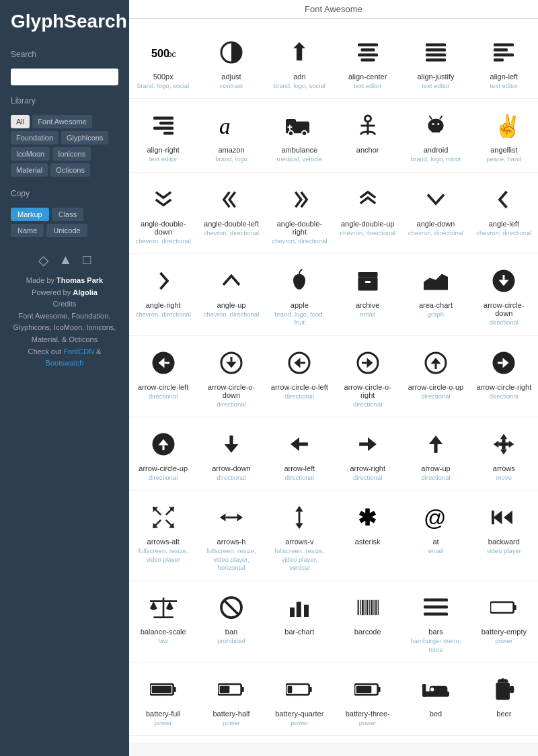 This screenshot has width=538, height=756. I want to click on icon-cell-bars: barshamburger menu, more, so click(436, 622).